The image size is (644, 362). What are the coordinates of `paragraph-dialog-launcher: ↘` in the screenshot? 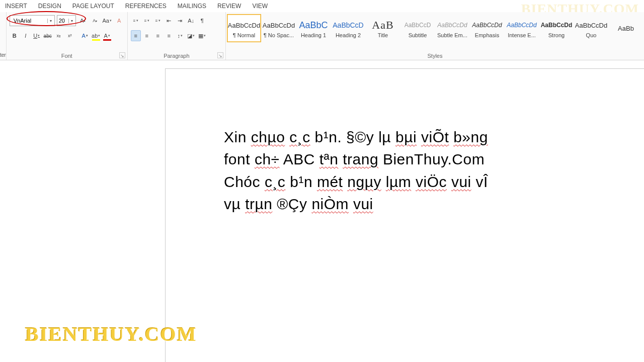 It's located at (220, 55).